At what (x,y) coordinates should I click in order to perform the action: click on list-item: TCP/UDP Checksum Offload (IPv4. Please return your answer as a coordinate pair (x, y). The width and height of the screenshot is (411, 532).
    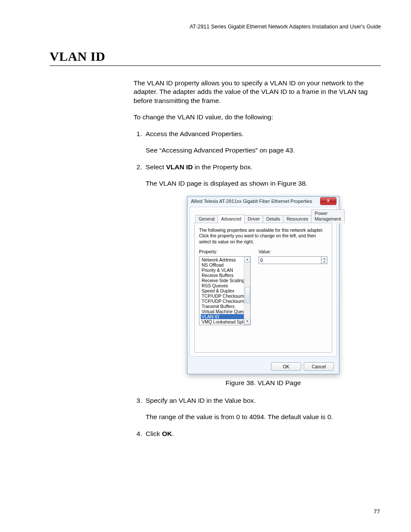
    Looking at the image, I should click on (222, 296).